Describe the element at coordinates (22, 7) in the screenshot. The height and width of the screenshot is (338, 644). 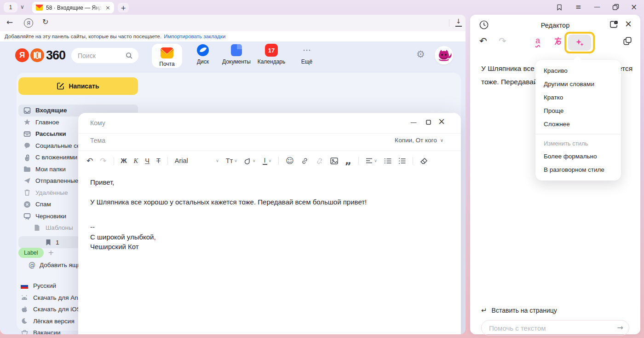
I see `tab-list-chevron-icon: ∨` at that location.